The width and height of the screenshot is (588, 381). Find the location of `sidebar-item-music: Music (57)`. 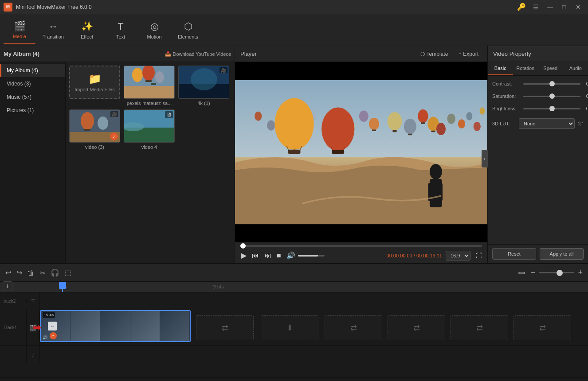

sidebar-item-music: Music (57) is located at coordinates (33, 97).